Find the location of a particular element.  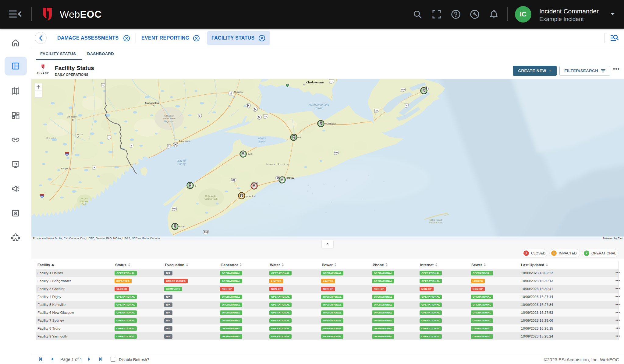

svg-text: Charlottetown is located at coordinates (315, 82).